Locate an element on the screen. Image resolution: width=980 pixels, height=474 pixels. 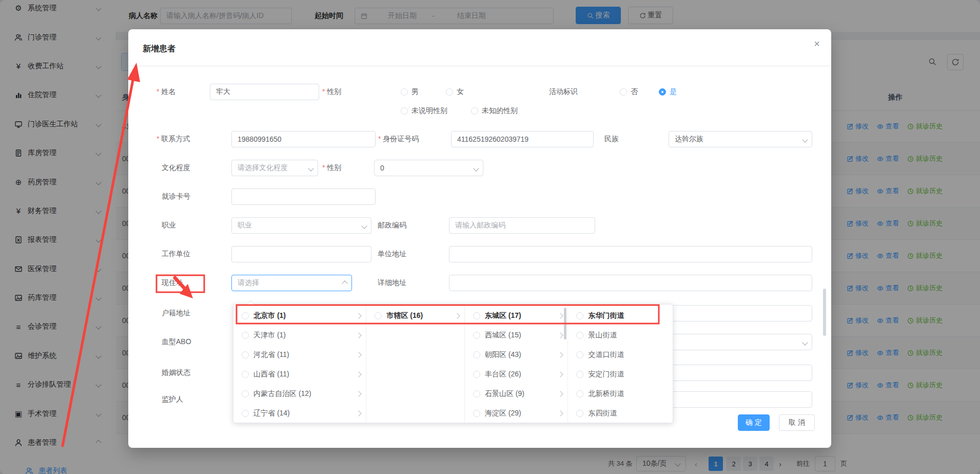
address-cascade-panel: 北京市 (1) 天津市 (1) 河北省 (11) 山西省 (11) 内蒙古自治区… is located at coordinates (453, 364).